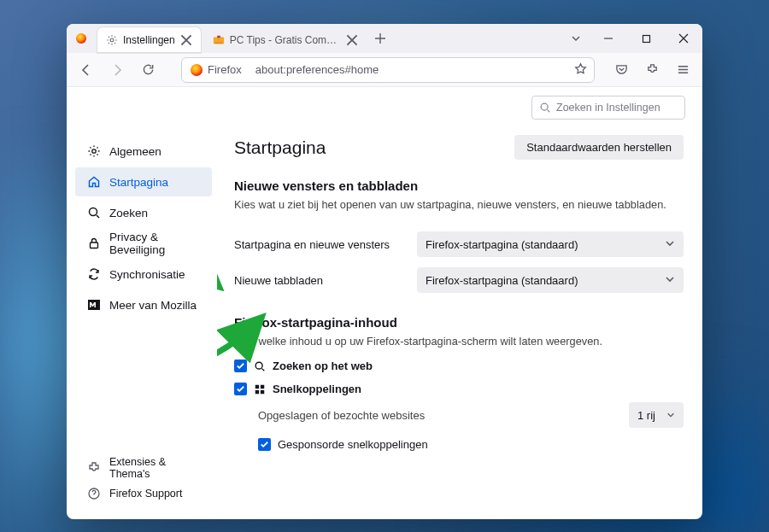  I want to click on mozilla-icon, so click(94, 305).